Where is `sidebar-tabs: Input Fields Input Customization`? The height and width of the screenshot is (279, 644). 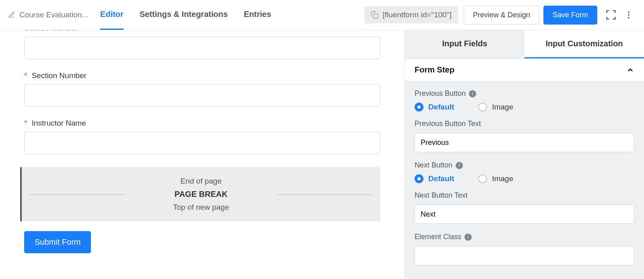
sidebar-tabs: Input Fields Input Customization is located at coordinates (524, 44).